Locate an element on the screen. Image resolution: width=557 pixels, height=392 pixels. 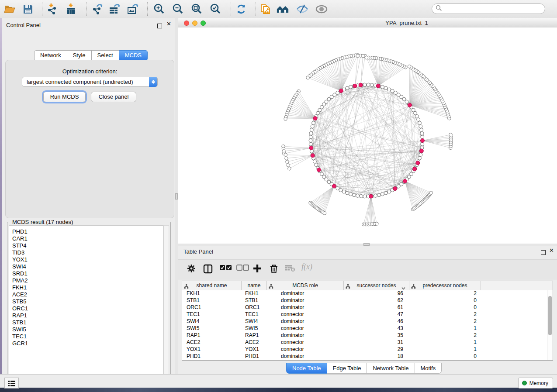
column-header-predecessor-nodes: predecessor nodes is located at coordinates (445, 285).